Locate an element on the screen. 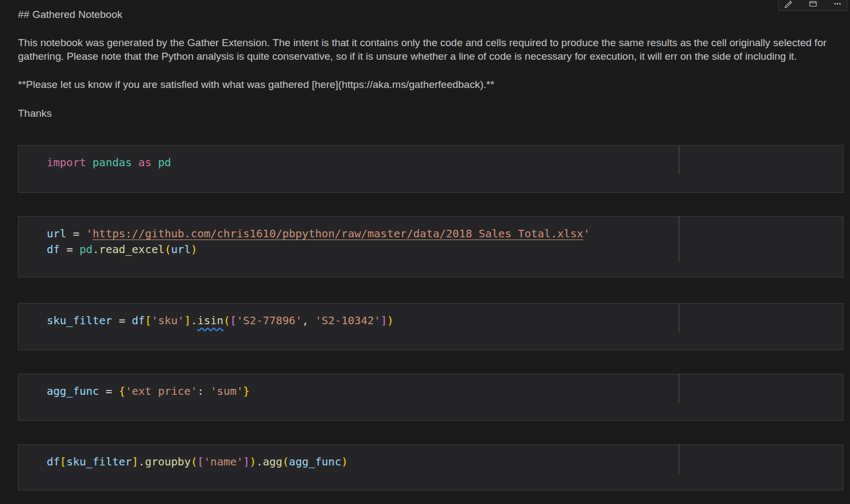 This screenshot has width=850, height=504. cell-editor: import pandas as pd is located at coordinates (430, 158).